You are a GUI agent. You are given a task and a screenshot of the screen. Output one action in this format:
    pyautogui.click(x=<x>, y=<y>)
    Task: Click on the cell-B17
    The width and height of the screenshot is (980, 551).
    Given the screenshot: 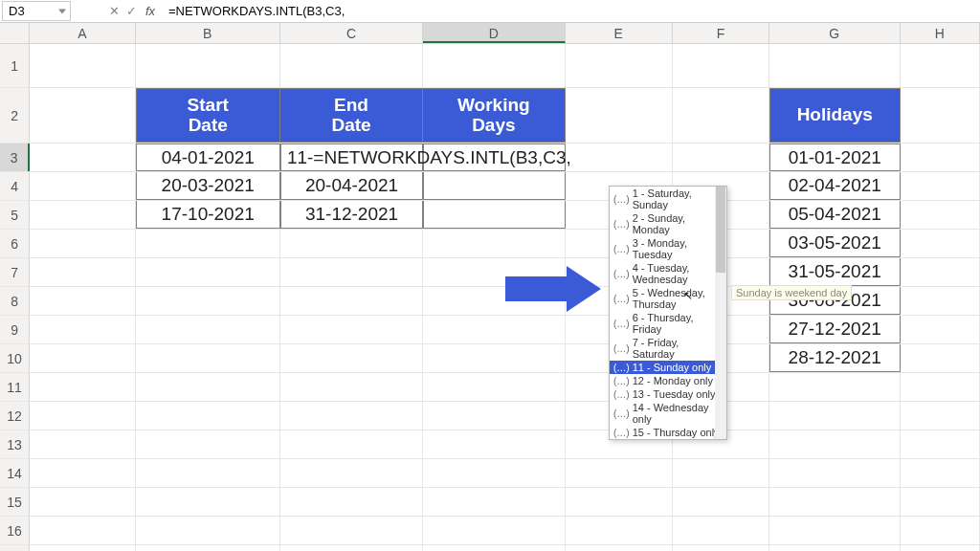 What is the action you would take?
    pyautogui.click(x=209, y=548)
    